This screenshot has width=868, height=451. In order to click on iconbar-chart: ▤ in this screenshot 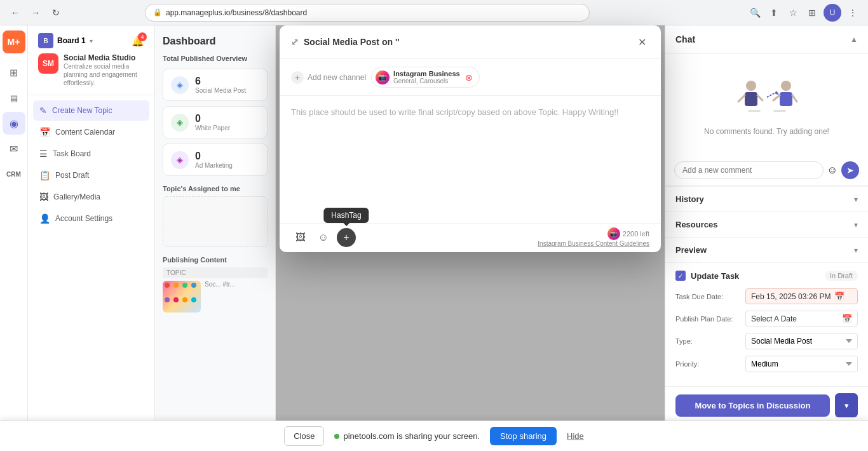, I will do `click(14, 98)`.